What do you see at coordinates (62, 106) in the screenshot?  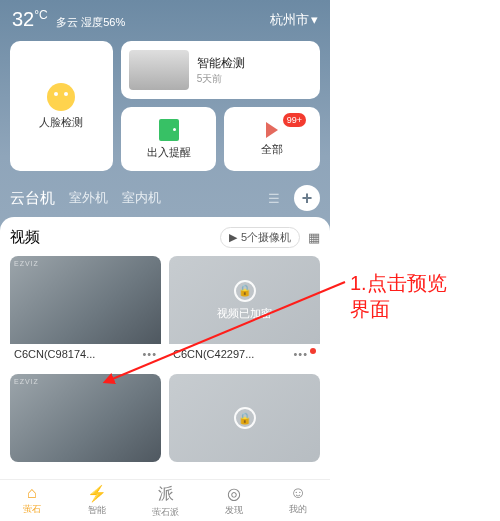 I see `face-detect-card: 人脸检测` at bounding box center [62, 106].